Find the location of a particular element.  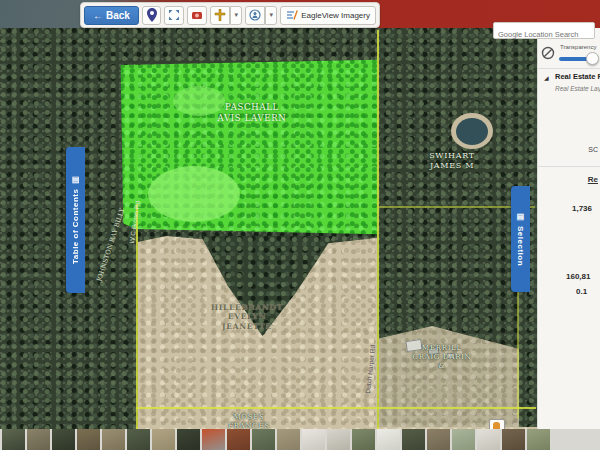

parcel-owner-label: MERRILL CRAIG DARIN & is located at coordinates (442, 357).